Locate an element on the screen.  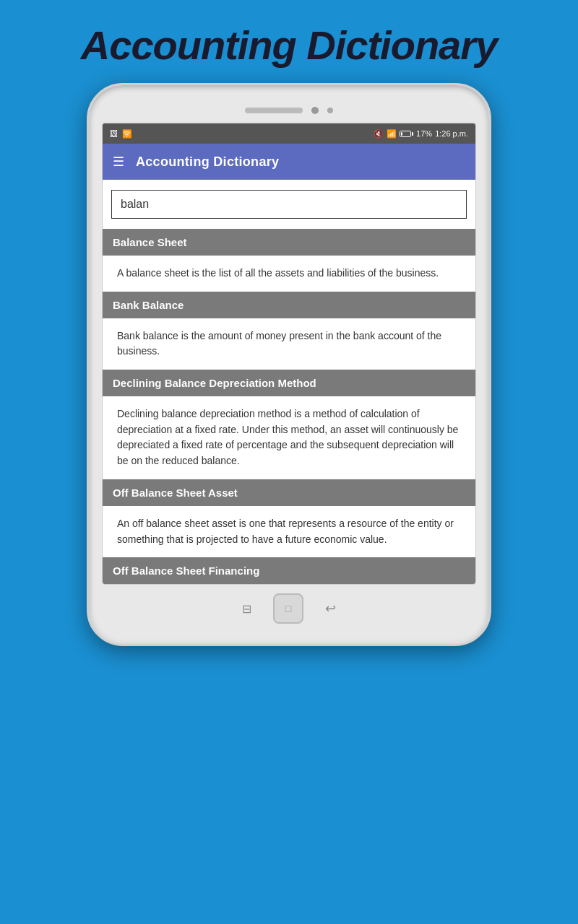
battery-indicator is located at coordinates (406, 134).